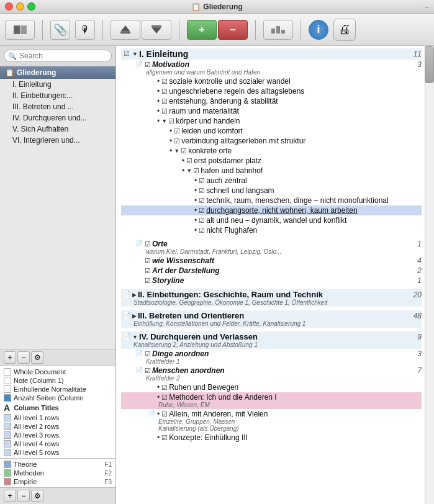 This screenshot has width=434, height=504. What do you see at coordinates (58, 482) in the screenshot?
I see `label-empirie: Empirie F3` at bounding box center [58, 482].